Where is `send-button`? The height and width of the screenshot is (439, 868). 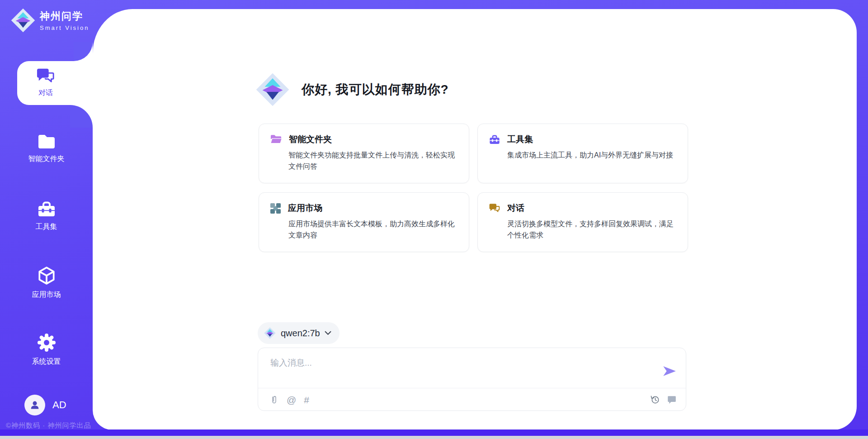 send-button is located at coordinates (670, 371).